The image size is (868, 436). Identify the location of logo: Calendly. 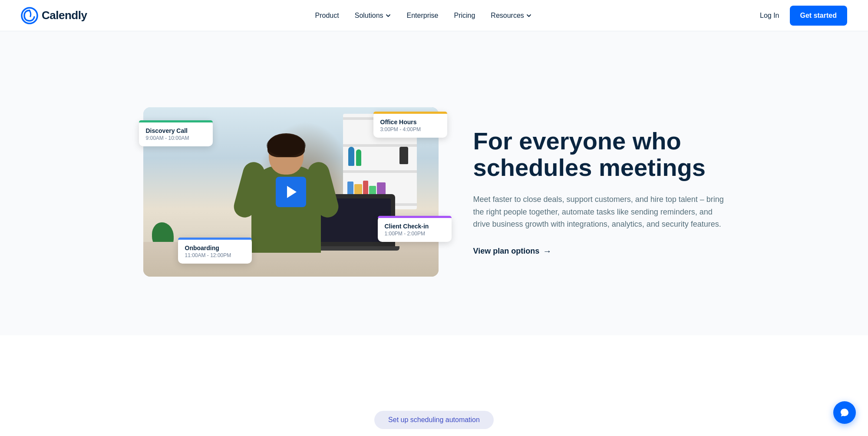
(54, 16).